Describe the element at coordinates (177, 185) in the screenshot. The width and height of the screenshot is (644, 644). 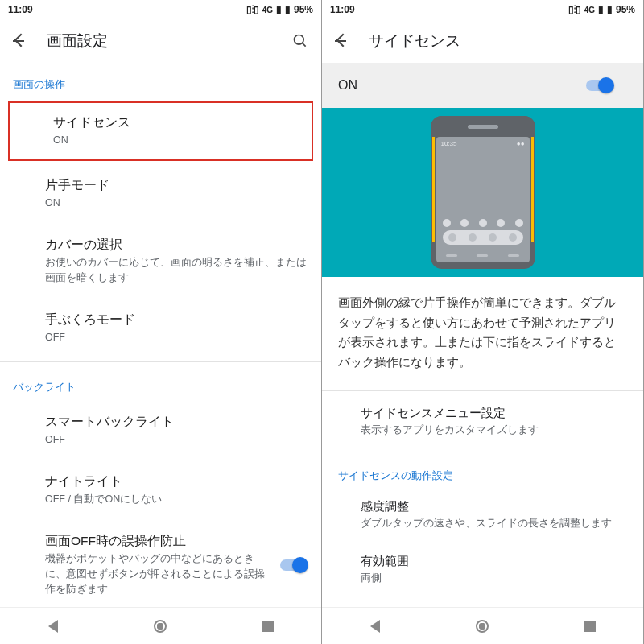
I see `item-label: 片手モード` at that location.